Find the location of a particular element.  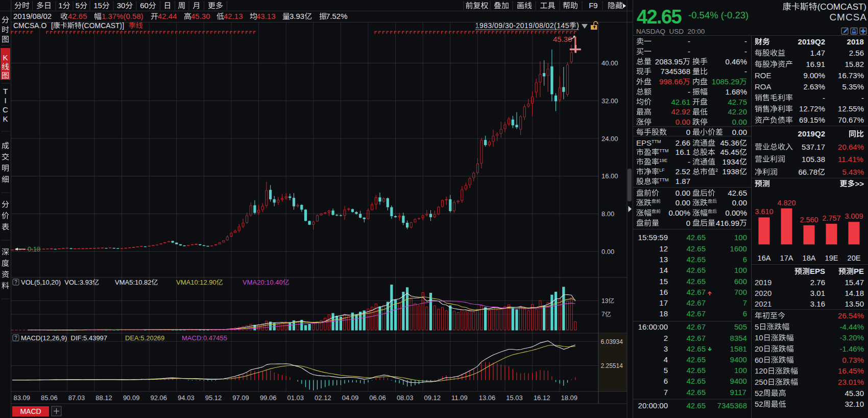

svg-text: 8.00 is located at coordinates (608, 214).